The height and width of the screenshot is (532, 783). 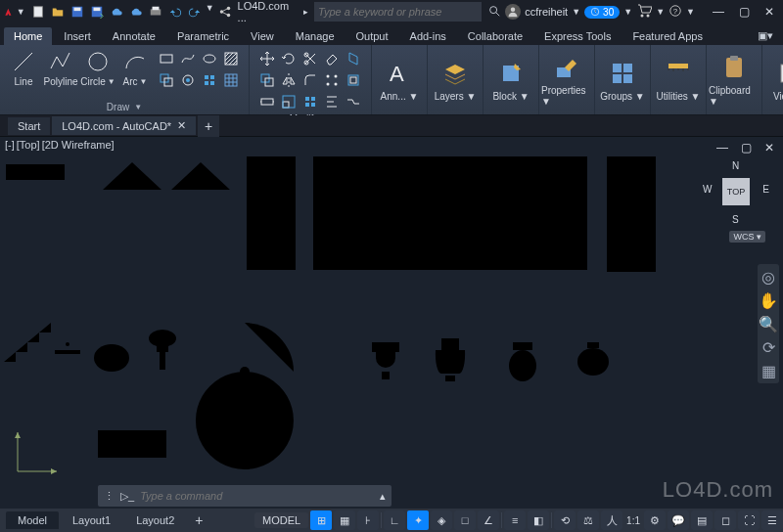 What do you see at coordinates (513, 12) in the screenshot?
I see `user-avatar-icon` at bounding box center [513, 12].